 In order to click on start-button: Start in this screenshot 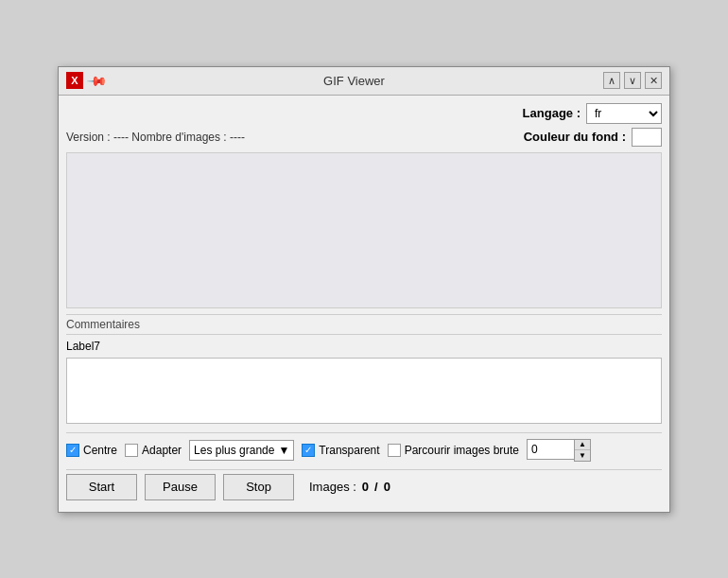, I will do `click(102, 487)`.